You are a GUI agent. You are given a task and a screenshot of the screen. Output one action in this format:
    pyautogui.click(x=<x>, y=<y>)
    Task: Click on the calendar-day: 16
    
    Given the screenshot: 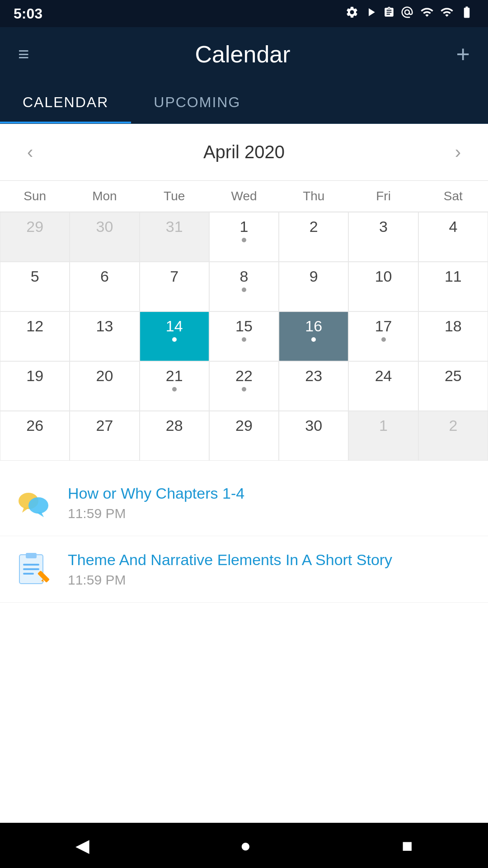 What is the action you would take?
    pyautogui.click(x=314, y=336)
    